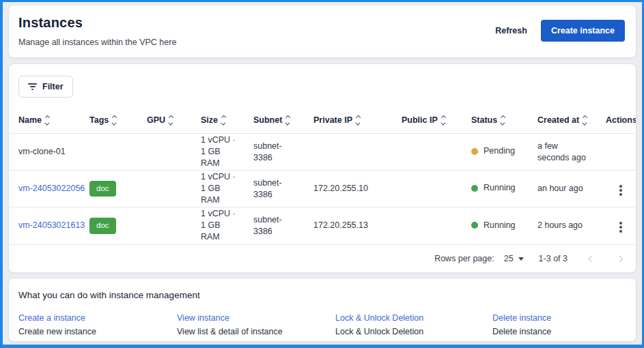 This screenshot has width=644, height=348. Describe the element at coordinates (514, 259) in the screenshot. I see `rows-per-page-select: 25` at that location.